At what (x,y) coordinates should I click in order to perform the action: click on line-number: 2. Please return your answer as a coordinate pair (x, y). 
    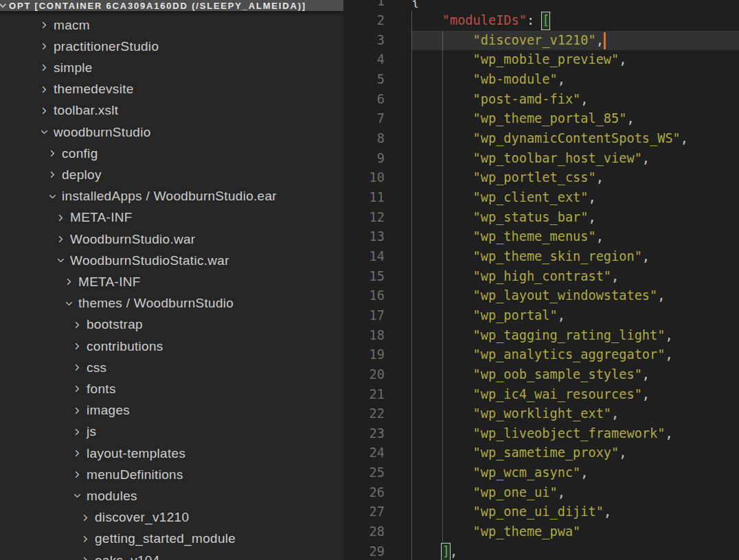
    Looking at the image, I should click on (364, 21).